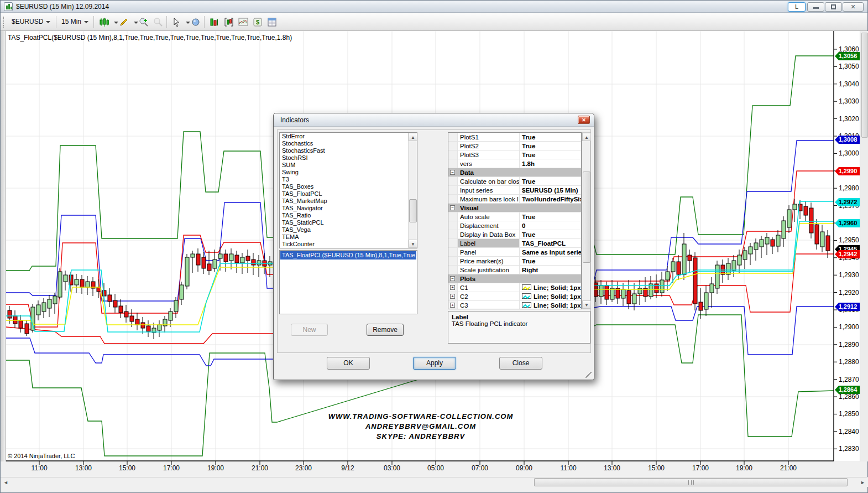 This screenshot has height=493, width=868. I want to click on property-row: PanelSame as input series, so click(515, 252).